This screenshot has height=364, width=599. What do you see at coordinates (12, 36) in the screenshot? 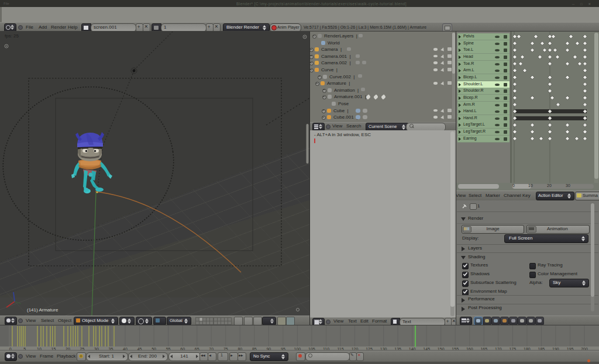
I see `svg-text: fps: 25` at bounding box center [12, 36].